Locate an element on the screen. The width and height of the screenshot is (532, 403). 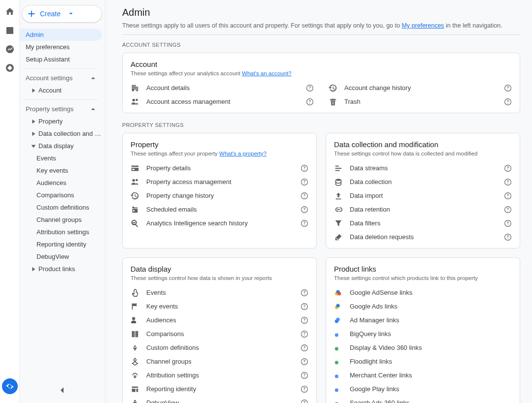
sidebar-item-custom-definitions: Custom definitions is located at coordinates (61, 208).